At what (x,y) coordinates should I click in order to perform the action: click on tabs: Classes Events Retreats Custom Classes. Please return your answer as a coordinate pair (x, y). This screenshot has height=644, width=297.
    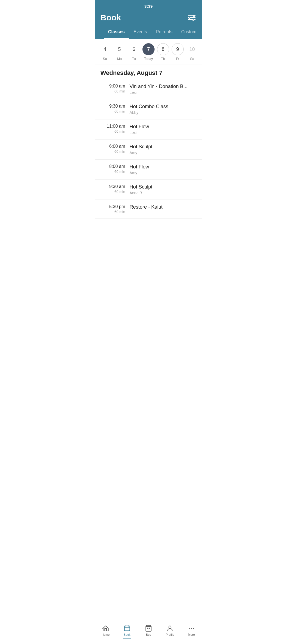
    Looking at the image, I should click on (148, 33).